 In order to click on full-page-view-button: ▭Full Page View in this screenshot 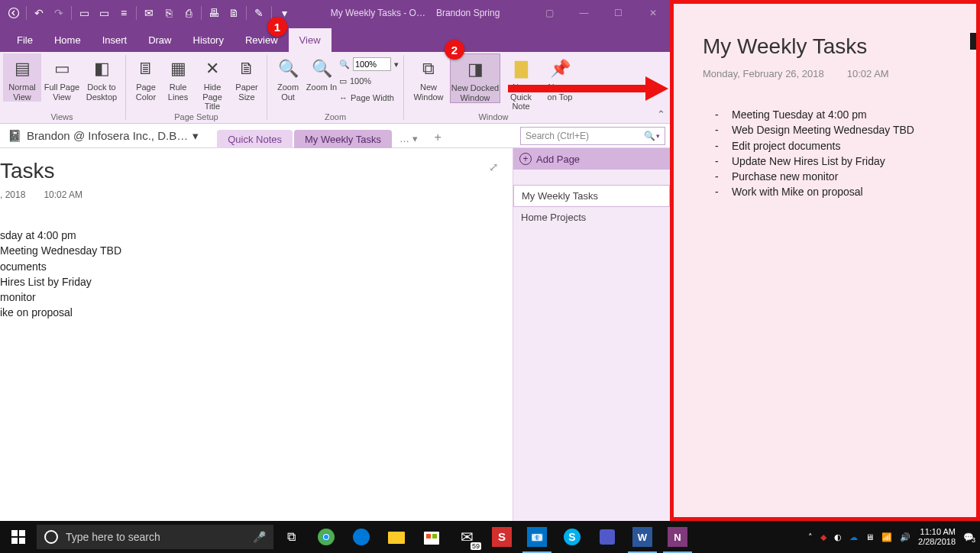, I will do `click(62, 78)`.